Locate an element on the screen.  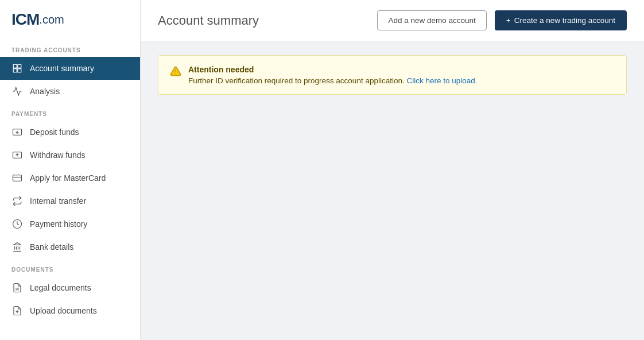
alert-title: Attention needed is located at coordinates (333, 69).